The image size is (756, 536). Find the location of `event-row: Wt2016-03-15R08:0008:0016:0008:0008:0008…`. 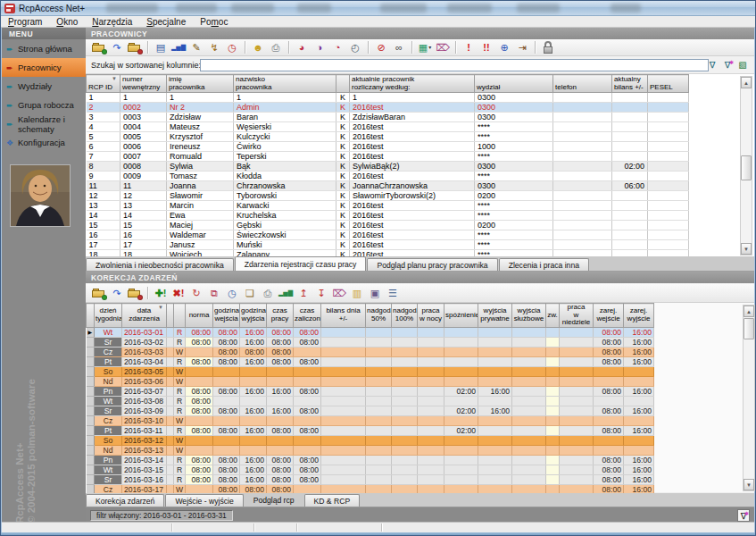

event-row: Wt2016-03-15R08:0008:0016:0008:0008:0008… is located at coordinates (370, 470).